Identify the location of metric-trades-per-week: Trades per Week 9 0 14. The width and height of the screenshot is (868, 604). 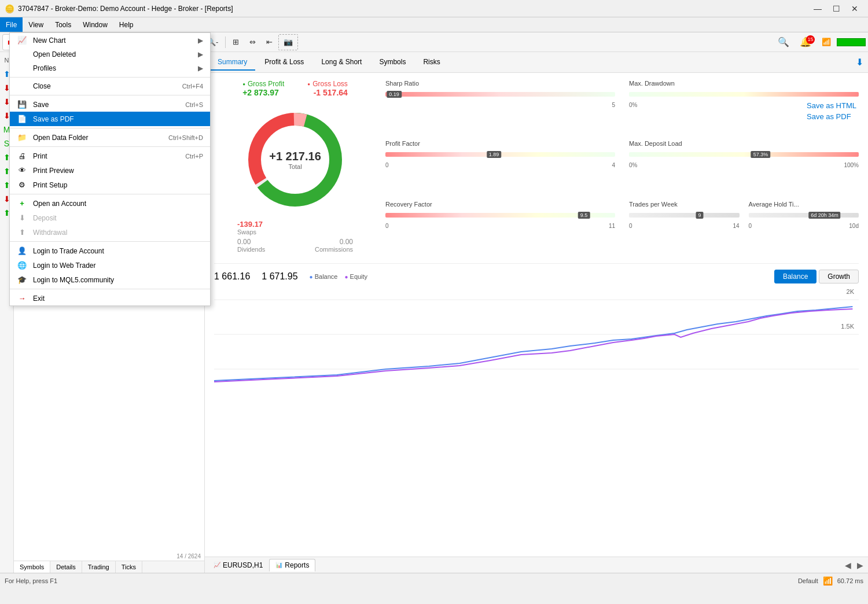
(684, 227).